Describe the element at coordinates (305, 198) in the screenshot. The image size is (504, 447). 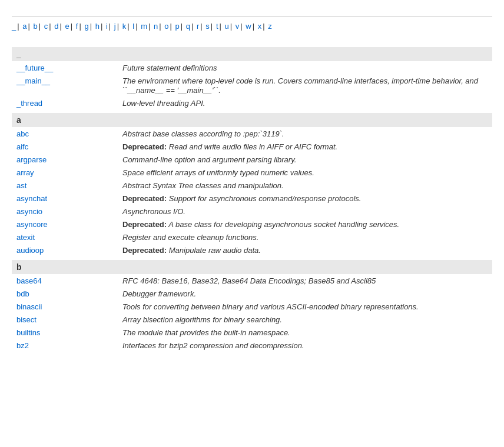
I see `module-description: Deprecated: Support for asynchronous com…` at that location.